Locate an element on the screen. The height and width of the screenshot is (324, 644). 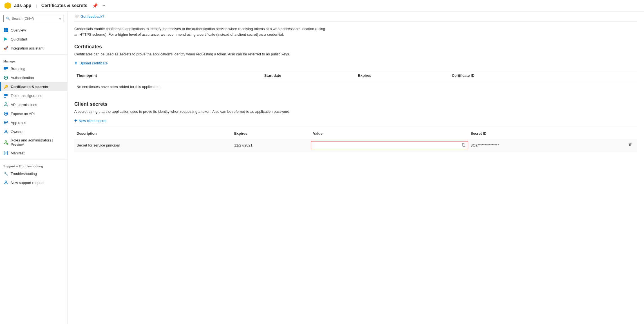
sidebar-item-branding-label: Branding is located at coordinates (18, 69).